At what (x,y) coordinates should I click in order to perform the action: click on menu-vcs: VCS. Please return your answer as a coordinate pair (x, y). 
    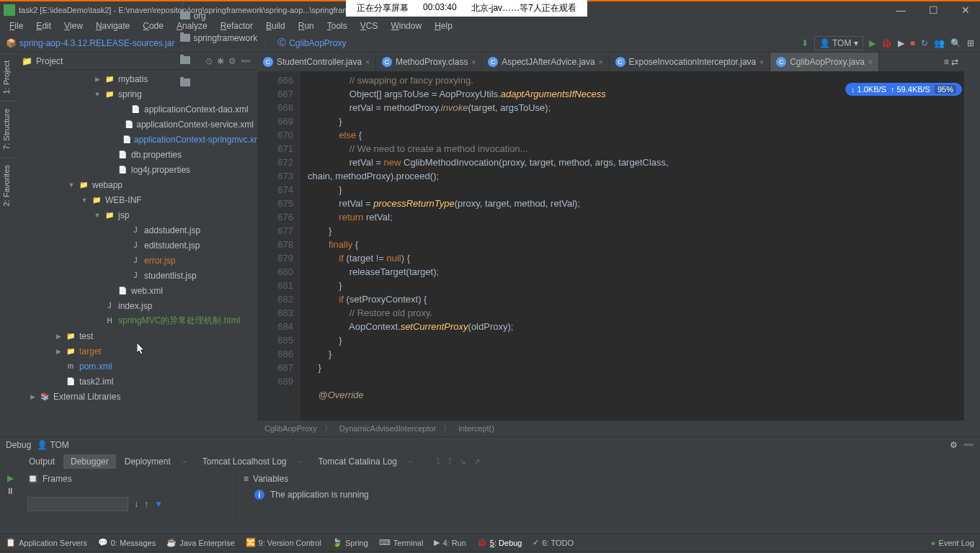
    Looking at the image, I should click on (369, 26).